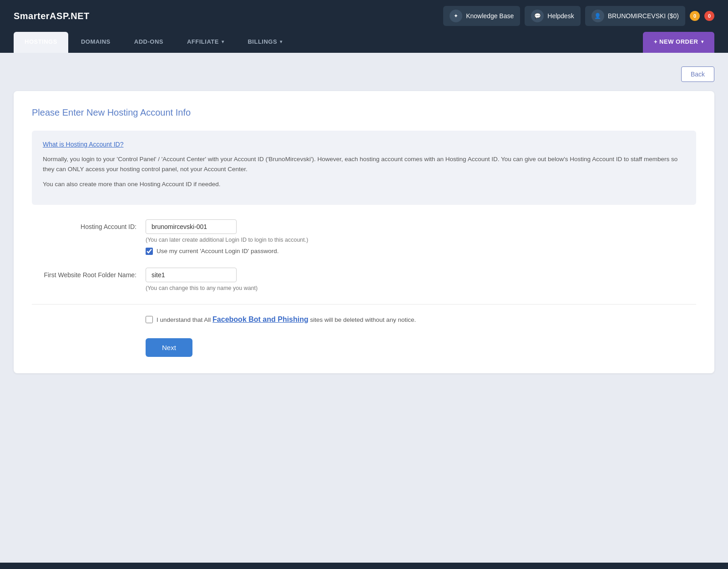 This screenshot has height=569, width=728. I want to click on back-row: Back, so click(364, 74).